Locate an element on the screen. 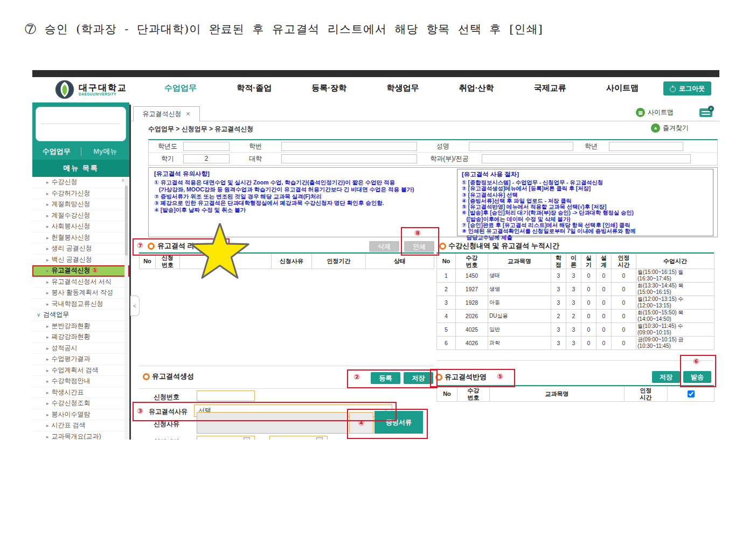  term-input is located at coordinates (206, 159).